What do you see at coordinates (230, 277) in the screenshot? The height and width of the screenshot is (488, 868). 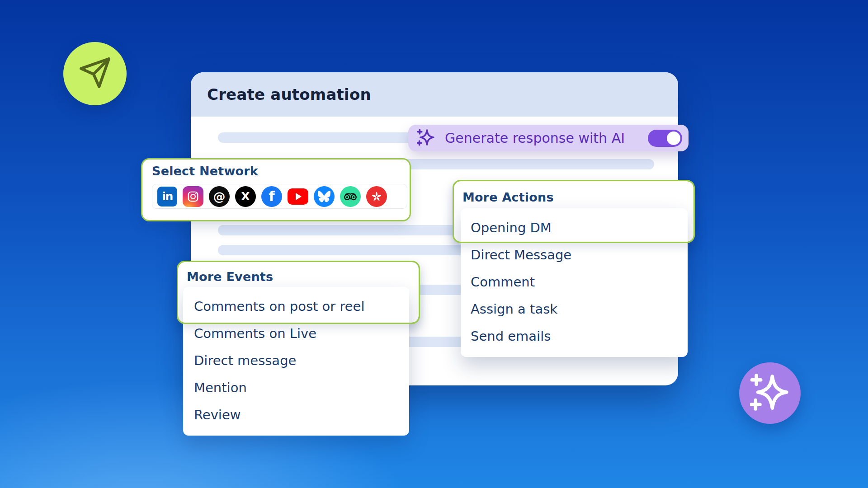 I see `more-events-label: More Events` at bounding box center [230, 277].